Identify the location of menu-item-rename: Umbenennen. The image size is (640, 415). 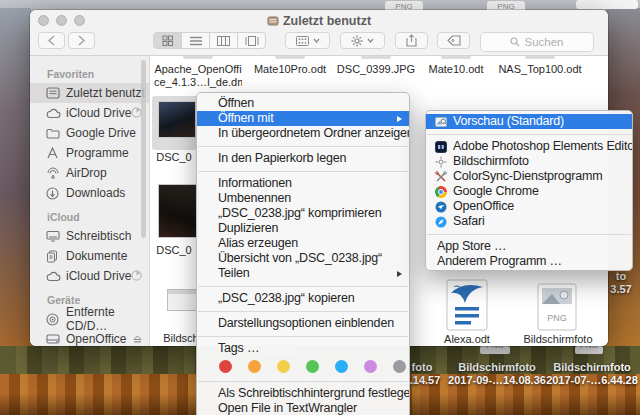
(303, 198).